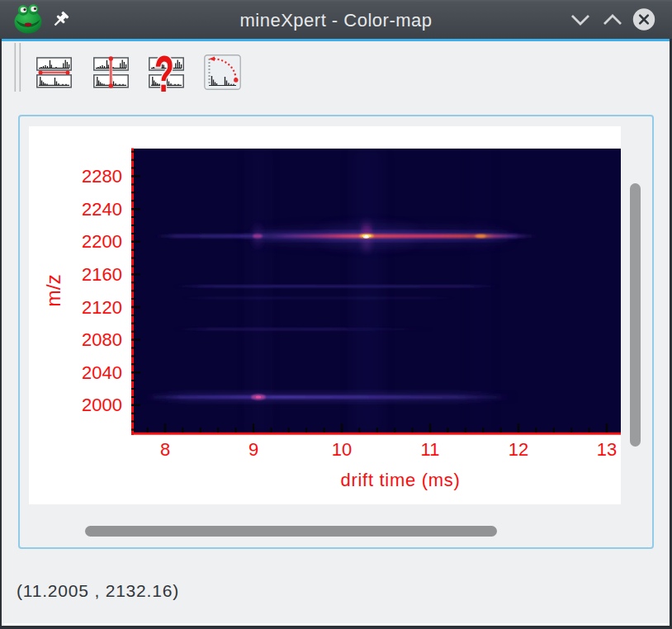 Image resolution: width=672 pixels, height=629 pixels. I want to click on svg-text: 2240, so click(102, 210).